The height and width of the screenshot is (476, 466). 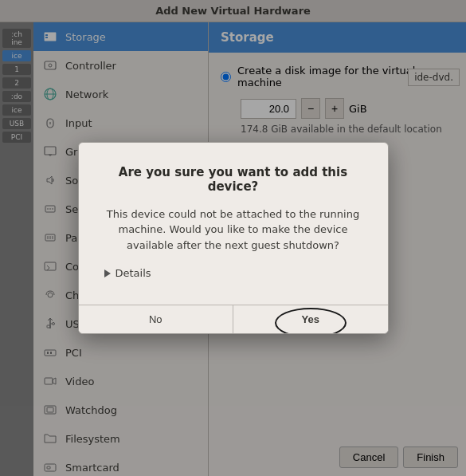 I want to click on dialog-details-toggle: Details, so click(x=233, y=273).